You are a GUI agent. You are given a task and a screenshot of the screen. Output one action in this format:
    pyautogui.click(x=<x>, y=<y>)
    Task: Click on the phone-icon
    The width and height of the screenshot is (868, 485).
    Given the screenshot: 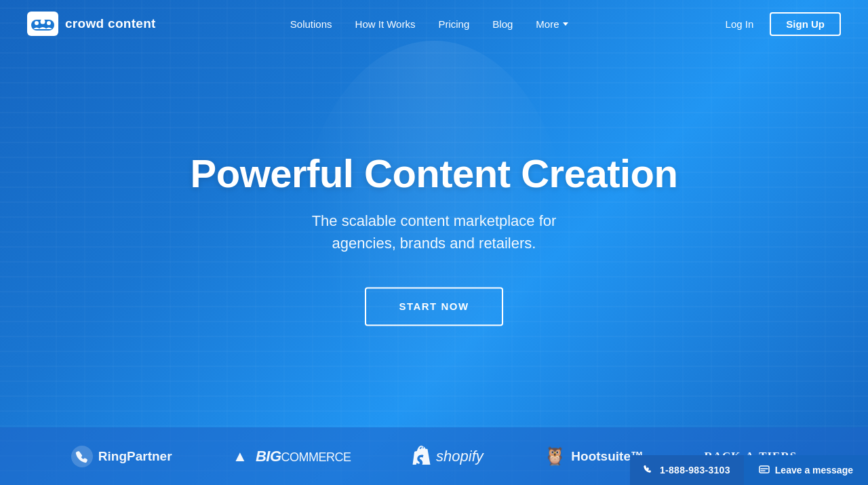 What is the action you would take?
    pyautogui.click(x=82, y=457)
    